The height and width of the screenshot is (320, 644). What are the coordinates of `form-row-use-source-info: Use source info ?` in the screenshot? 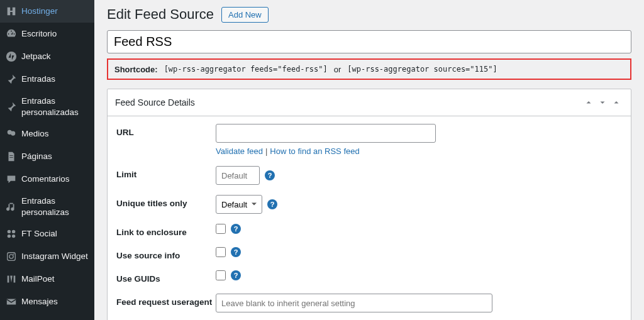 It's located at (369, 254).